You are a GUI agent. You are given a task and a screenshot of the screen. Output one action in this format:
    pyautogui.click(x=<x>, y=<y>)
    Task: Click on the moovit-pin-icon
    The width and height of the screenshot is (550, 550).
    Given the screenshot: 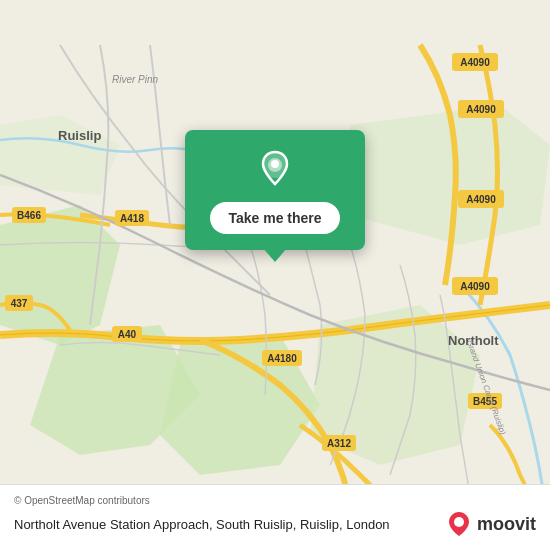 What is the action you would take?
    pyautogui.click(x=459, y=524)
    